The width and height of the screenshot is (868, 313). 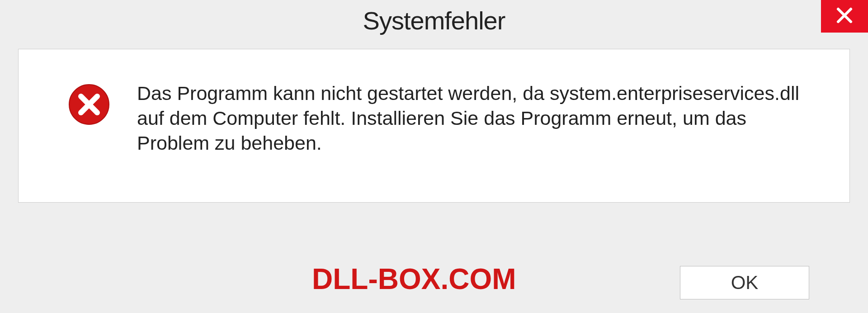 What do you see at coordinates (434, 20) in the screenshot?
I see `titlebar: Systemfehler` at bounding box center [434, 20].